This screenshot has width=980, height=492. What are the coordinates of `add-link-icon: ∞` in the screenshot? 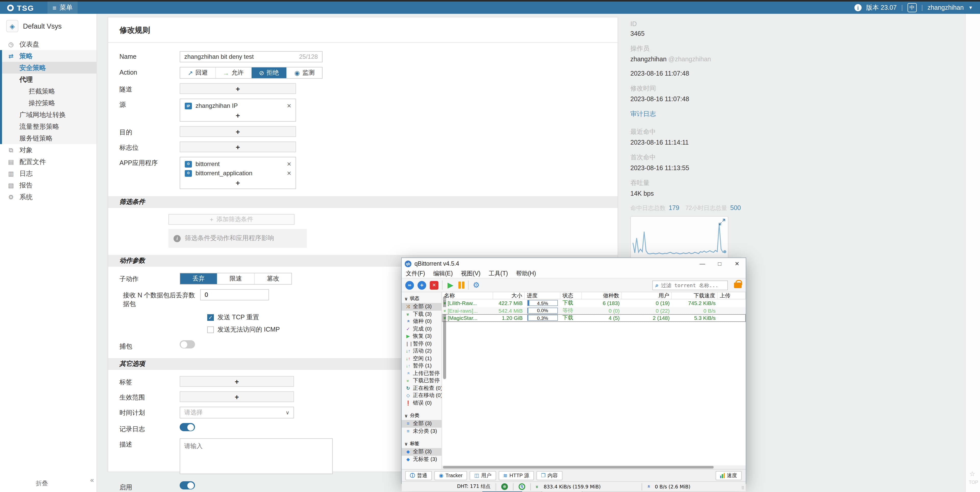 It's located at (409, 285).